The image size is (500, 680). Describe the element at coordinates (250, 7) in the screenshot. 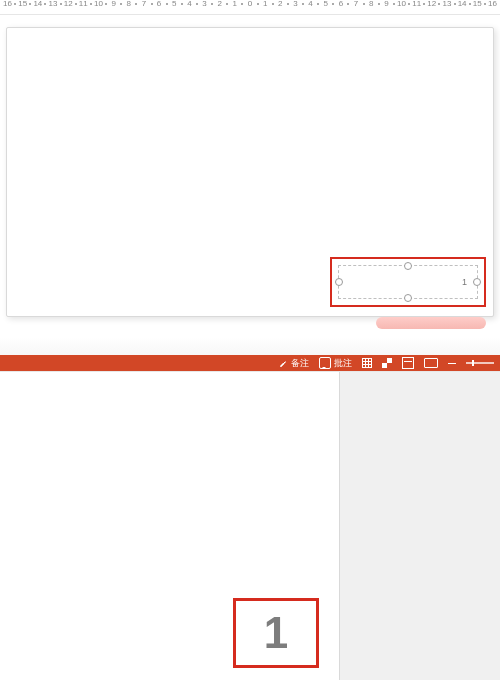

I see `ruler-tick: 0` at that location.